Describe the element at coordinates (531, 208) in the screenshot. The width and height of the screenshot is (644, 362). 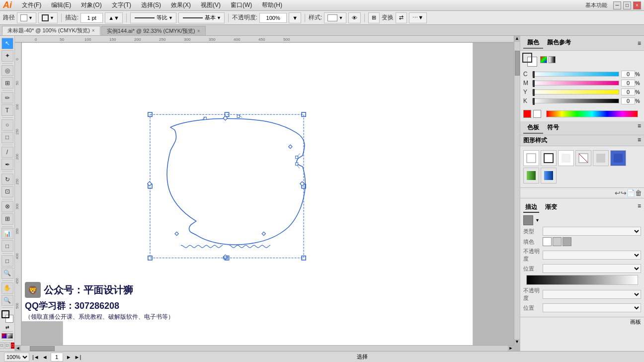
I see `stroke-tab: 描边` at that location.